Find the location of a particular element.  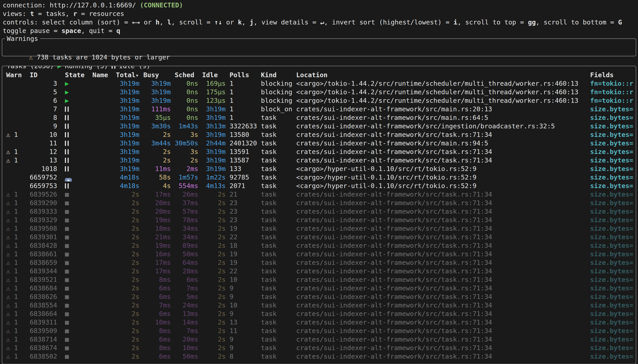

task-row: ⚠ 16839290■2s20ms37ms2s23taskcrates/sui-… is located at coordinates (319, 203).